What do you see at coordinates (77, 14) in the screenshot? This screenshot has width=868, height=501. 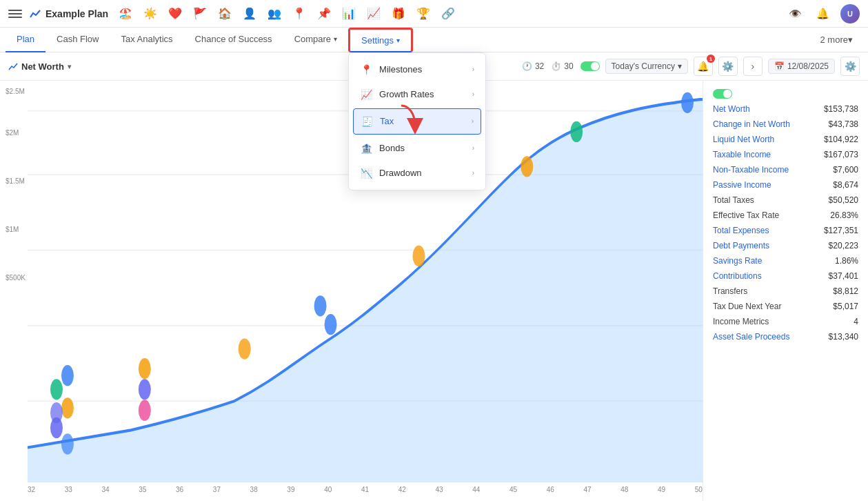 I see `plan-name: Example Plan` at bounding box center [77, 14].